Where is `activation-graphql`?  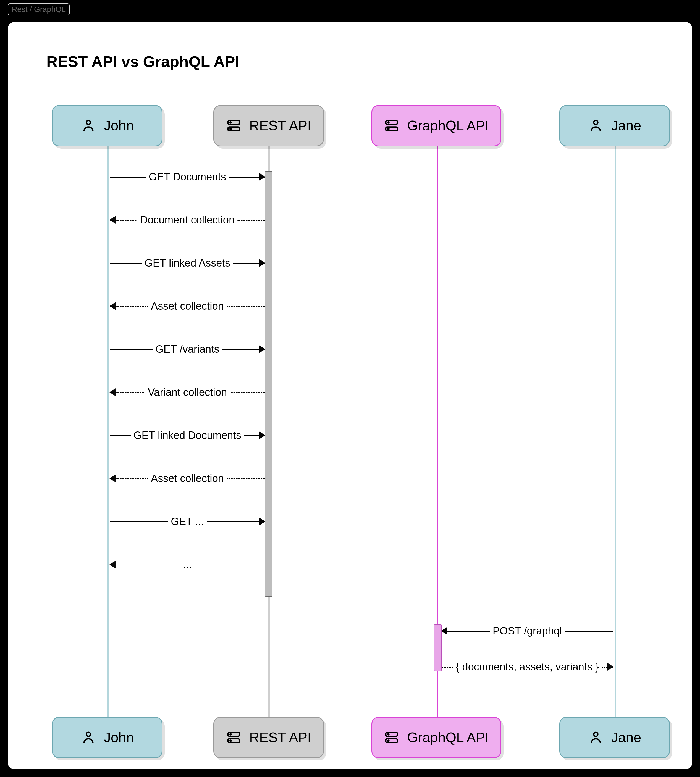
activation-graphql is located at coordinates (438, 648).